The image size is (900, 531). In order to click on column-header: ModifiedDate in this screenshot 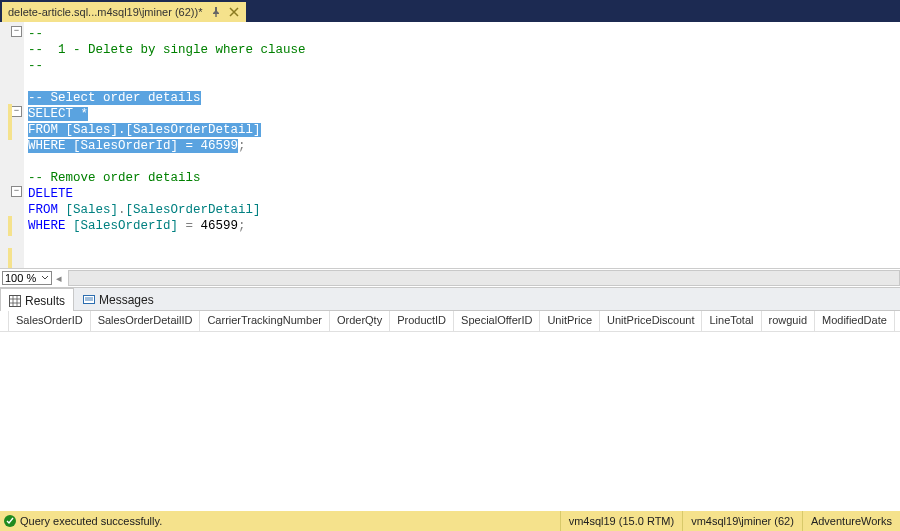, I will do `click(855, 321)`.